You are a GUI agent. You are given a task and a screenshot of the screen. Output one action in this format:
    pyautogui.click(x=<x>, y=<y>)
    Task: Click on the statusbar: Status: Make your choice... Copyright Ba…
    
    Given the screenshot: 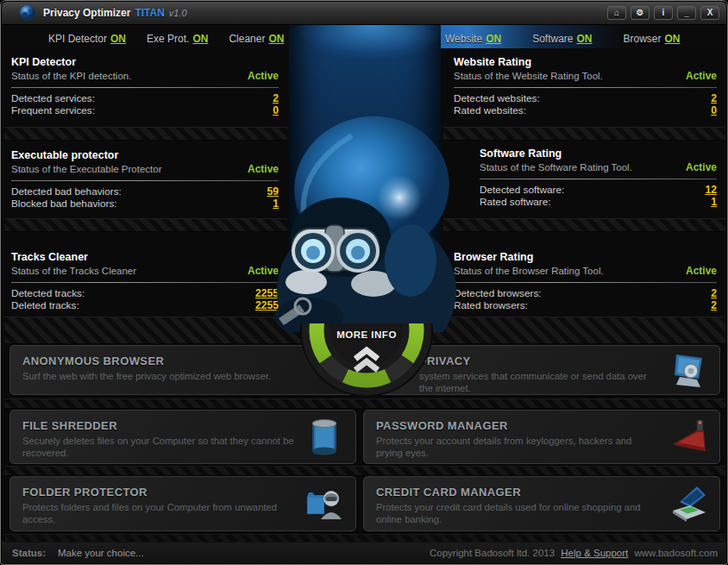 What is the action you would take?
    pyautogui.click(x=364, y=552)
    